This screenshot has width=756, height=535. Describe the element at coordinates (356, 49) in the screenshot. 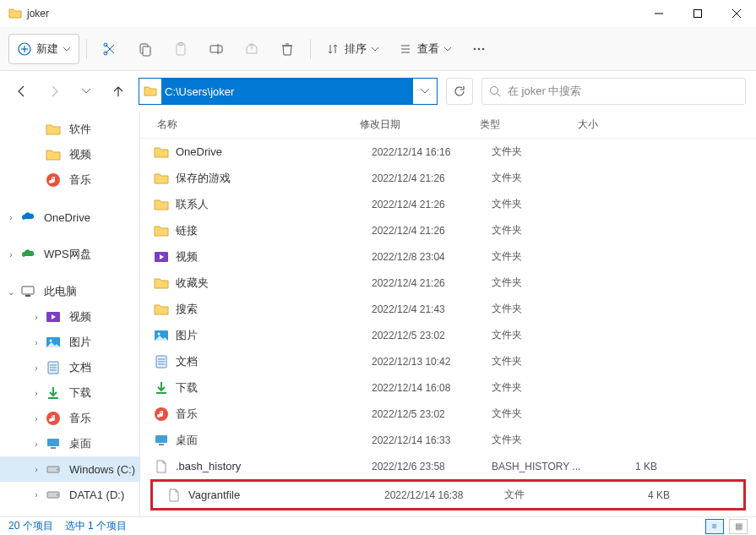

I see `sort-label: 排序` at that location.